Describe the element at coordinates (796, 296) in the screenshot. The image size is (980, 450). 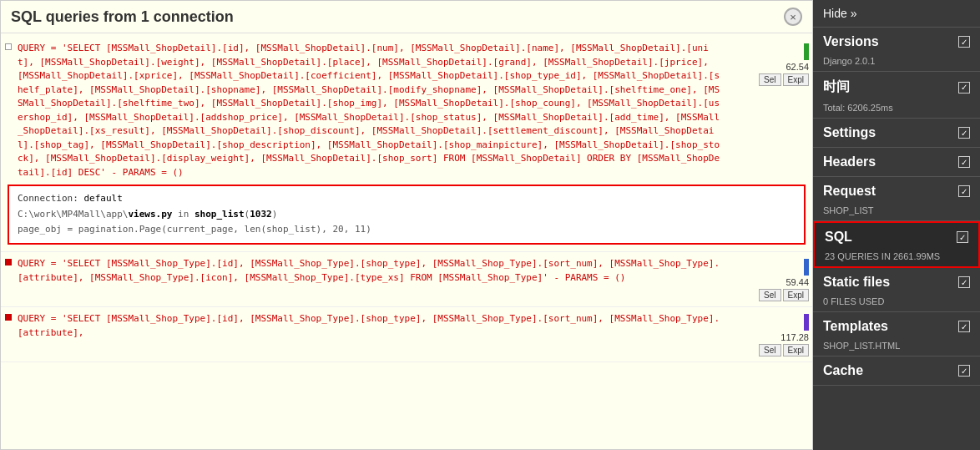
I see `expl-button-2: Expl` at that location.